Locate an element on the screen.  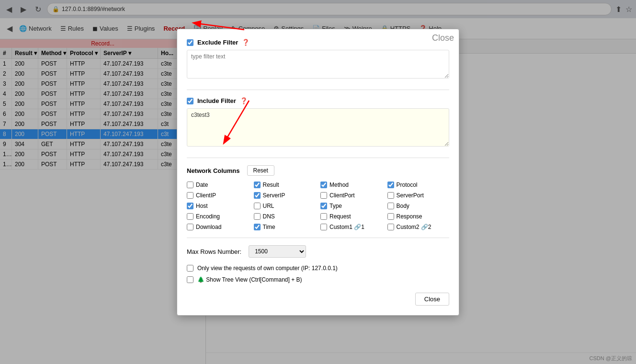
own-computer-label: Only view the requests of own computer (… is located at coordinates (267, 268).